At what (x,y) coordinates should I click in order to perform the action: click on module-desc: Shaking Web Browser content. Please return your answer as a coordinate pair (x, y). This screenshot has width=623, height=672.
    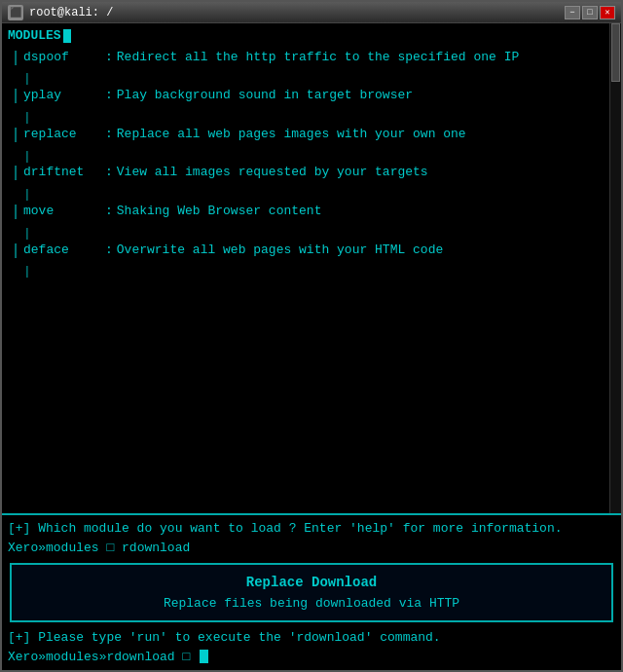
    Looking at the image, I should click on (220, 211).